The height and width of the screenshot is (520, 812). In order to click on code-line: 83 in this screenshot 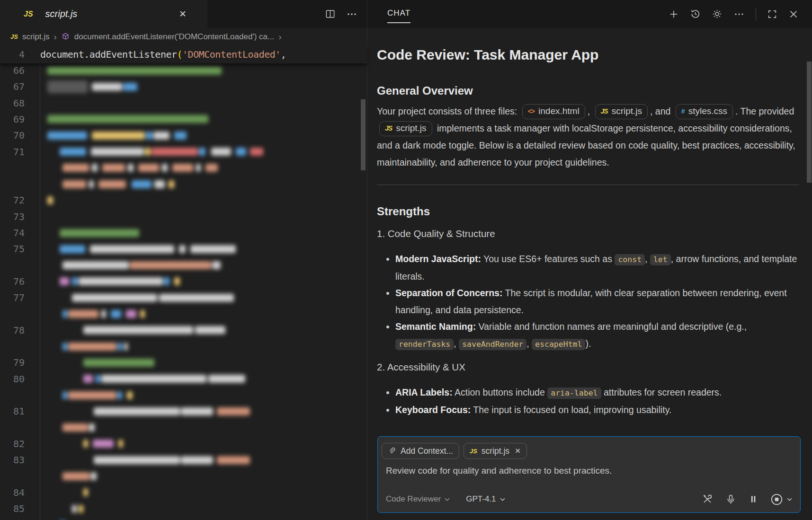, I will do `click(184, 460)`.